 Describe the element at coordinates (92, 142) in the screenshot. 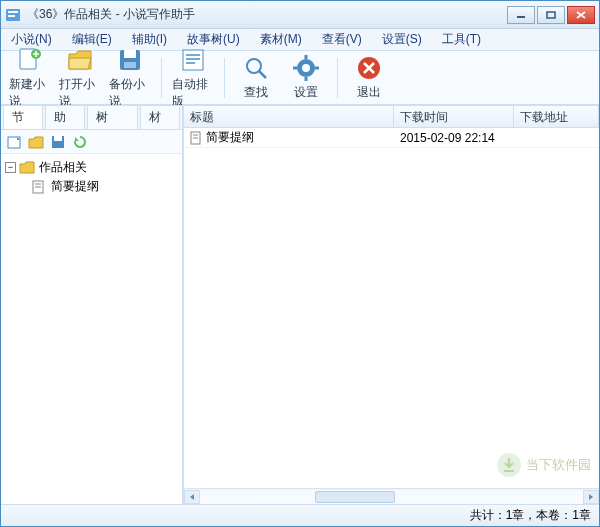

I see `tree-toolbar` at that location.